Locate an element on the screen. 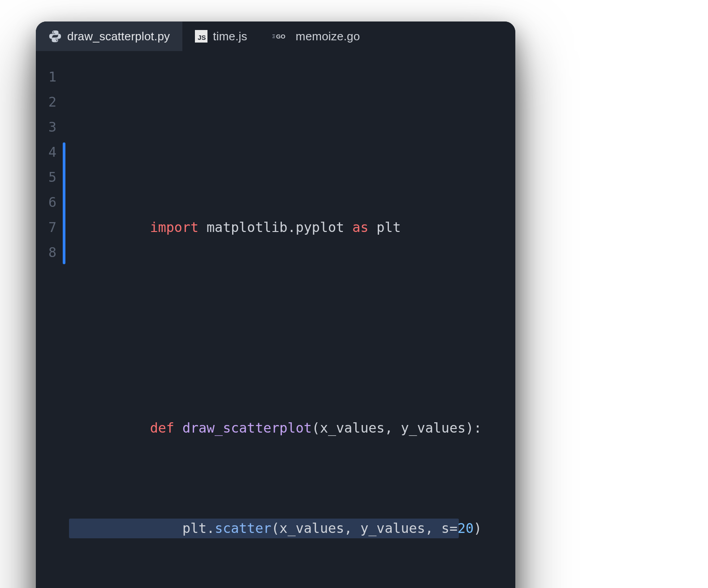 This screenshot has height=588, width=708. tab-label: time.js is located at coordinates (230, 37).